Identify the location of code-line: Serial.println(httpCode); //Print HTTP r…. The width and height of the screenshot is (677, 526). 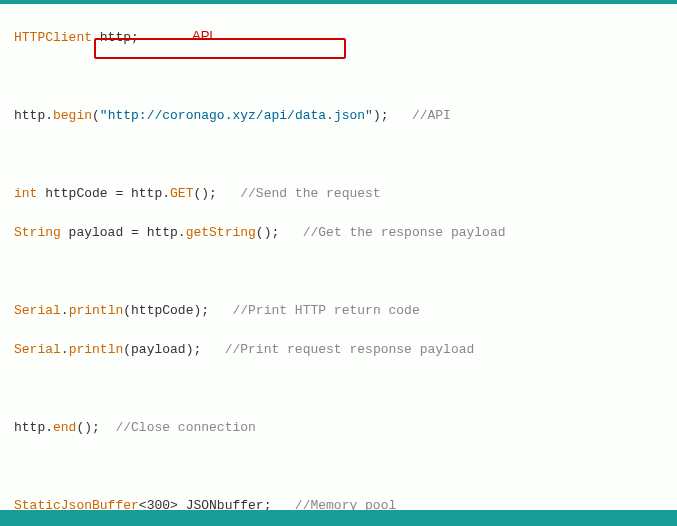
(338, 311).